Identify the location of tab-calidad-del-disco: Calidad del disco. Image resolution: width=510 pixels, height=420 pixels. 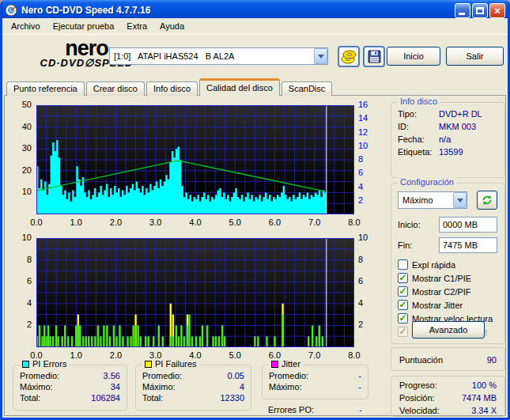
(240, 87).